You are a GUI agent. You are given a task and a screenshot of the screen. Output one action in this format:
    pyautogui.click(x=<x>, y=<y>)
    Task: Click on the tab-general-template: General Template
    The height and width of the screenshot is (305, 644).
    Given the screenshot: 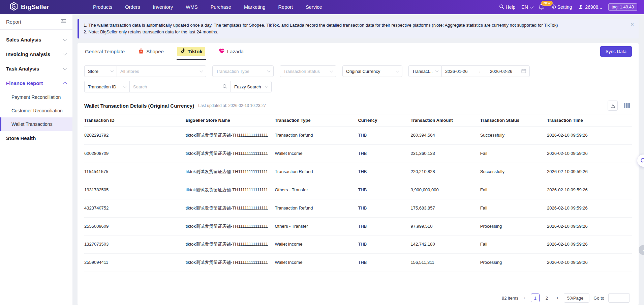 What is the action you would take?
    pyautogui.click(x=105, y=51)
    